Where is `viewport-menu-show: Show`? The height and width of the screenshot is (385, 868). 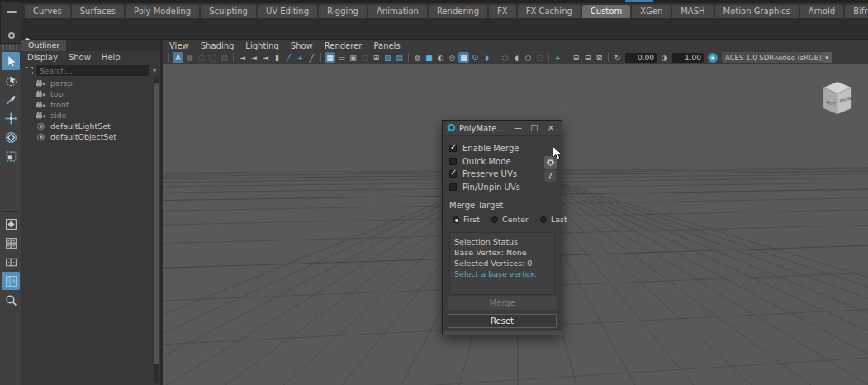 viewport-menu-show: Show is located at coordinates (302, 46).